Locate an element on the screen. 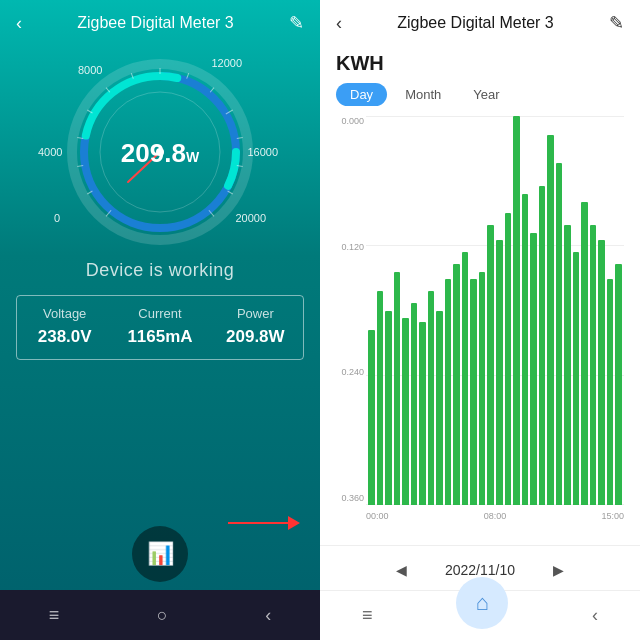 The height and width of the screenshot is (640, 640). stat-voltage: 238.0V is located at coordinates (64, 337).